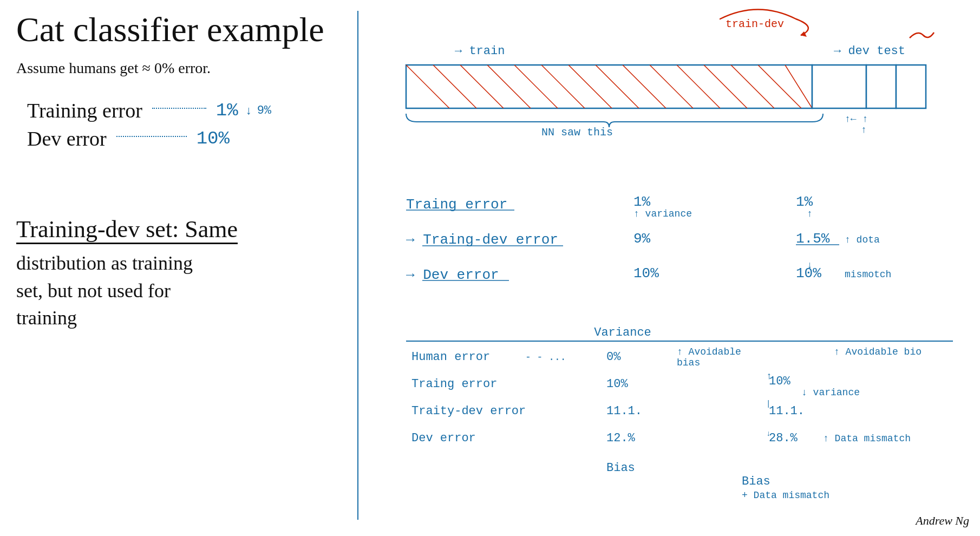 This screenshot has height=536, width=980. Describe the element at coordinates (184, 273) in the screenshot. I see `training-dev-section: Training-dev set: Same distribution as t…` at that location.